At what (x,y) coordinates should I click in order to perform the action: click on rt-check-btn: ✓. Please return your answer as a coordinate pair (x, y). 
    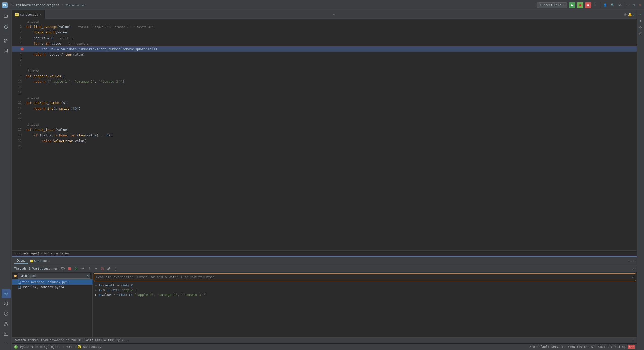
    Looking at the image, I should click on (641, 14).